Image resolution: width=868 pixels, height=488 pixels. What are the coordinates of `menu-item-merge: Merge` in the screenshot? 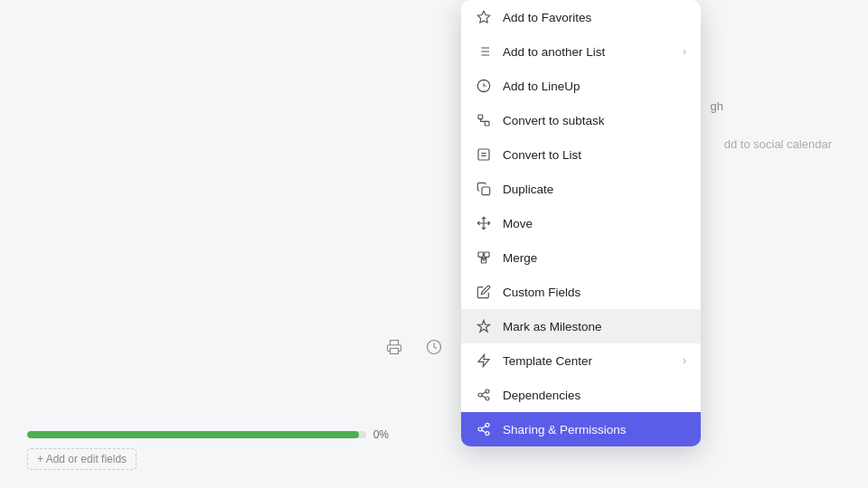 It's located at (580, 258).